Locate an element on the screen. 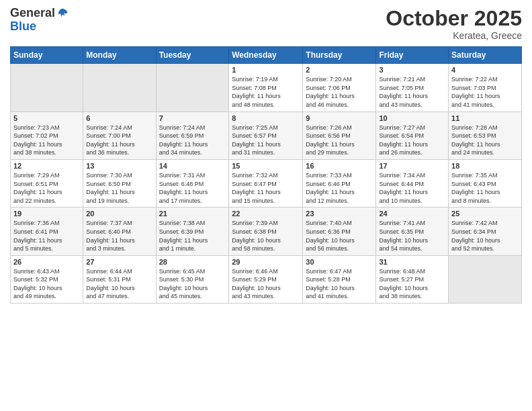 The width and height of the screenshot is (532, 411). day-info: Sunrise: 7:23 AM Sunset: 7:02 PM Dayligh… is located at coordinates (47, 140).